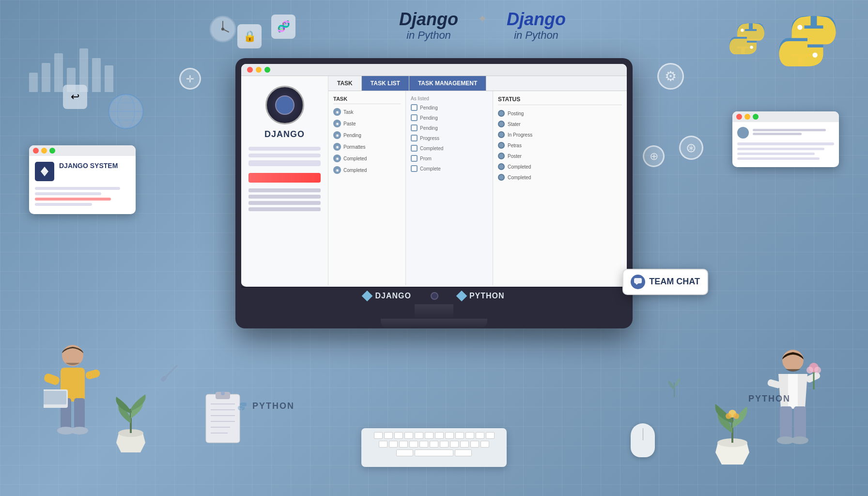 The width and height of the screenshot is (868, 496). Describe the element at coordinates (367, 112) in the screenshot. I see `task-item-1: ◉ Task` at that location.